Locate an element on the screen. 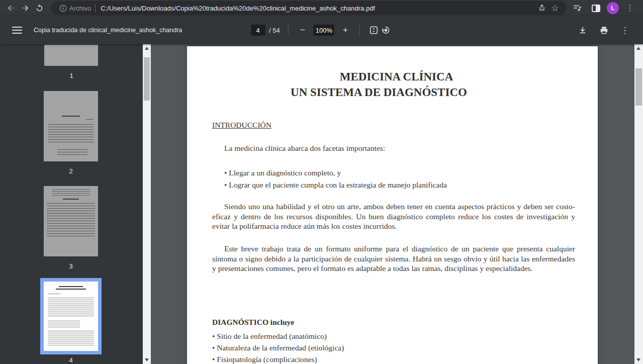 The width and height of the screenshot is (643, 364). page-info-button is located at coordinates (63, 8).